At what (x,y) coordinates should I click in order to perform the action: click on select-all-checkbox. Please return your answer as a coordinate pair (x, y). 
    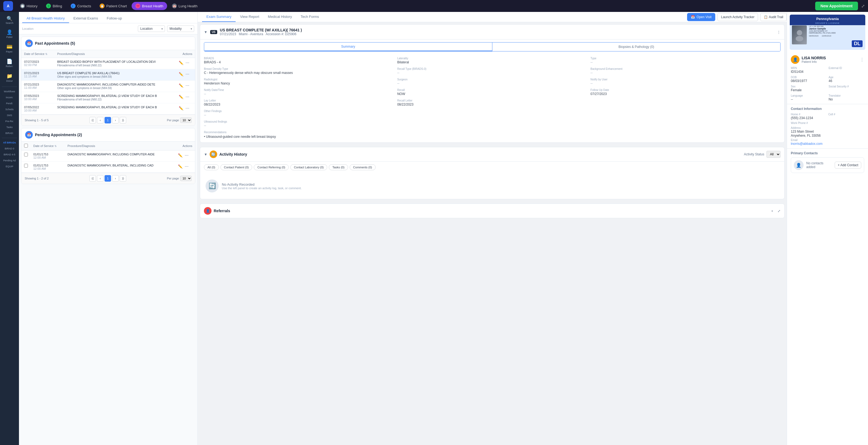
    Looking at the image, I should click on (26, 146).